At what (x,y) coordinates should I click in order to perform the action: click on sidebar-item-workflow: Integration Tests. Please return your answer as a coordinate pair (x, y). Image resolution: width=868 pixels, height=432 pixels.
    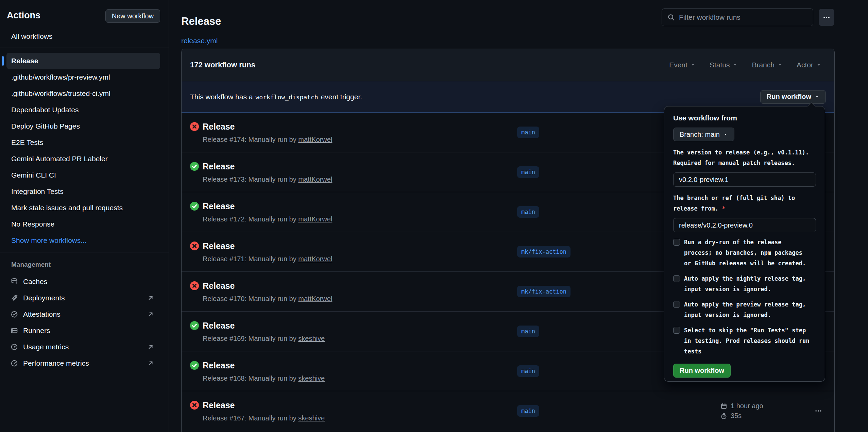
    Looking at the image, I should click on (83, 192).